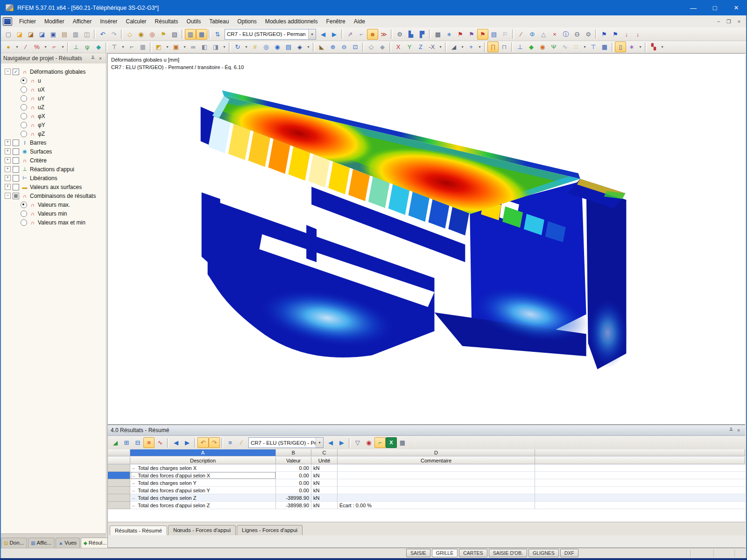 The width and height of the screenshot is (747, 560). I want to click on load-case-combobox: CR7 - ELU (STR/GEO) - Perman ▾, so click(270, 35).